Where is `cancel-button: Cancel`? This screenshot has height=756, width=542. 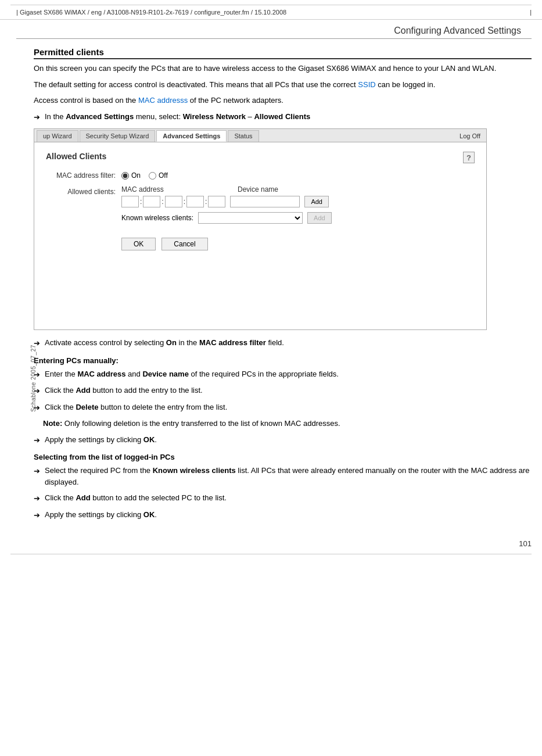 cancel-button: Cancel is located at coordinates (185, 244).